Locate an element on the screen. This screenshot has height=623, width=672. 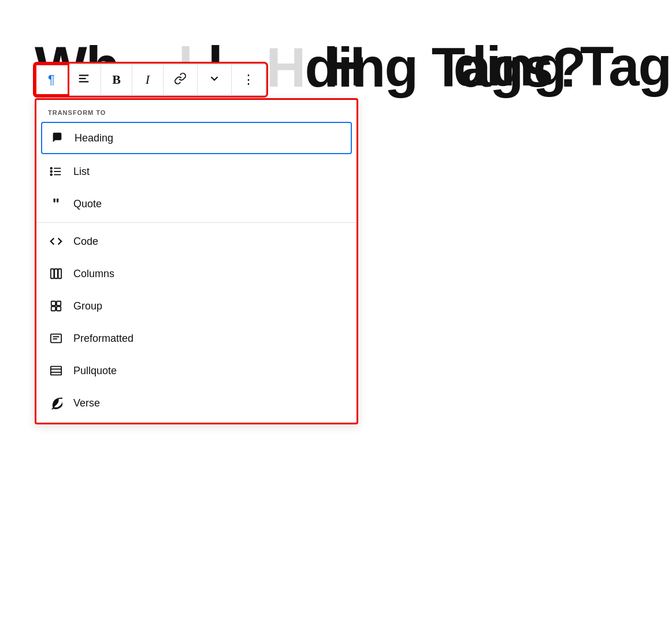
align-icon is located at coordinates (84, 80).